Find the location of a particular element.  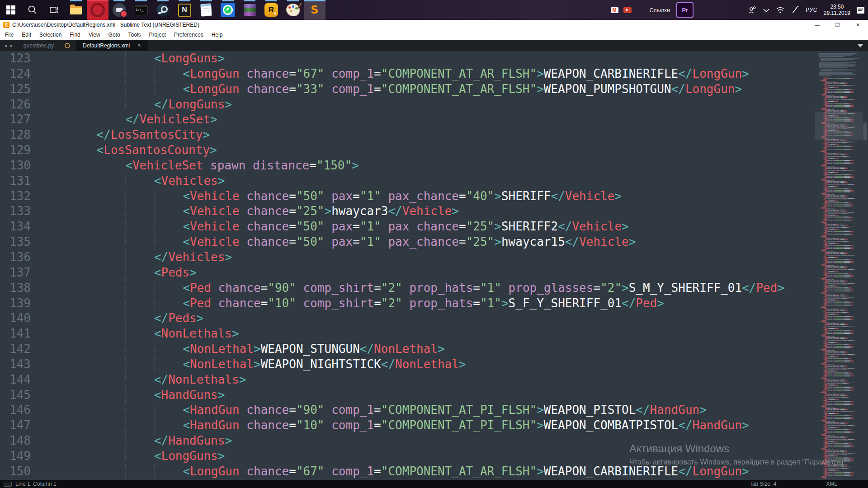

menu-item-file: File is located at coordinates (9, 35).